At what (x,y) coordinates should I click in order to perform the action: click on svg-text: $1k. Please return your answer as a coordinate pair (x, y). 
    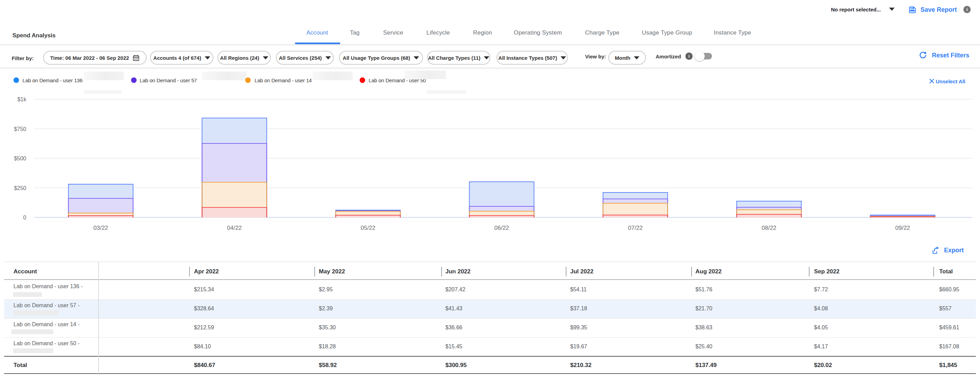
    Looking at the image, I should click on (22, 100).